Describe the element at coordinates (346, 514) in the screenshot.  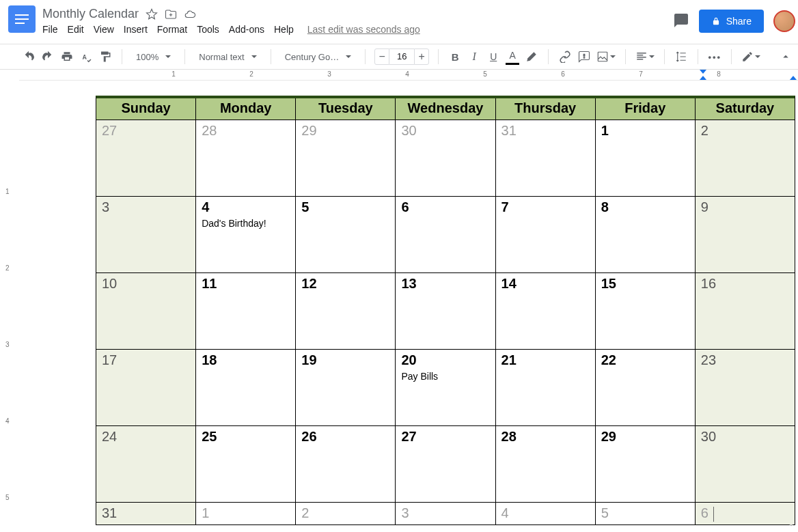
I see `day-number: 2` at that location.